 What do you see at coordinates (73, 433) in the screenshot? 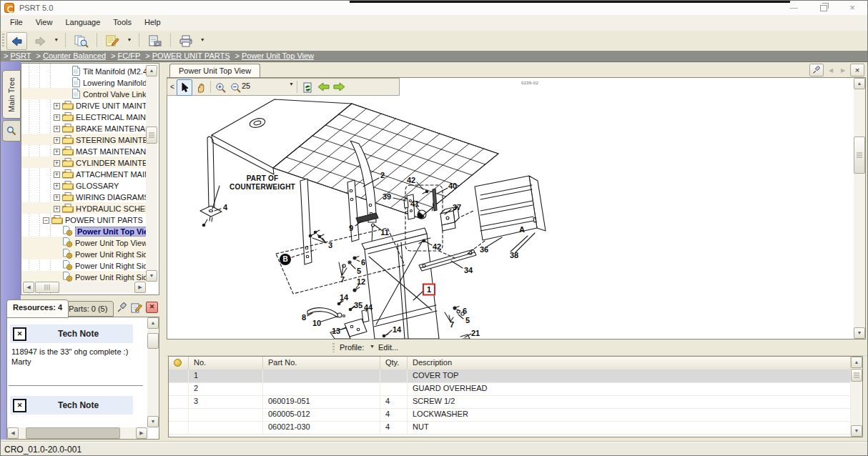
I see `resources-hscroll-thumb` at bounding box center [73, 433].